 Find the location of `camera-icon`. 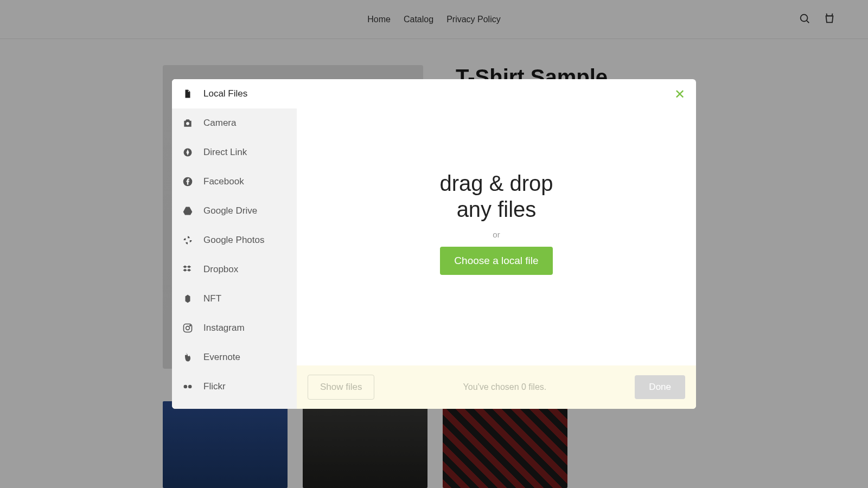

camera-icon is located at coordinates (188, 123).